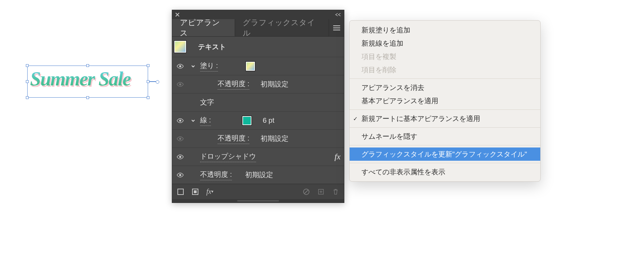 The image size is (644, 265). Describe the element at coordinates (88, 66) in the screenshot. I see `resize-handle-tm` at that location.